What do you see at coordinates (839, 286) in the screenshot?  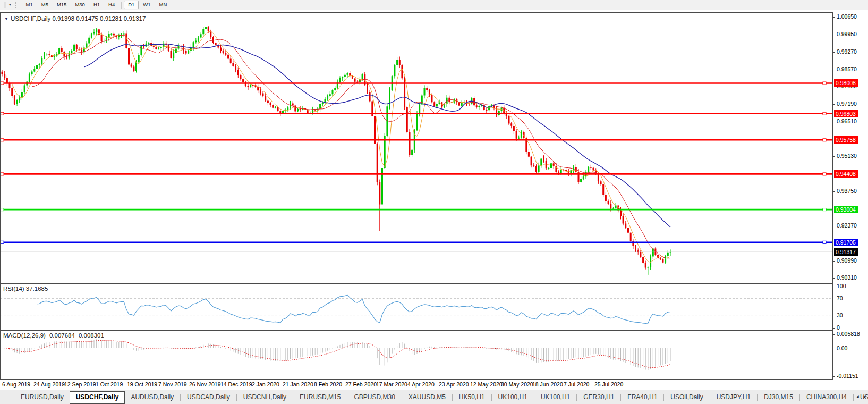 I see `rsi-tick-label: 100` at bounding box center [839, 286].